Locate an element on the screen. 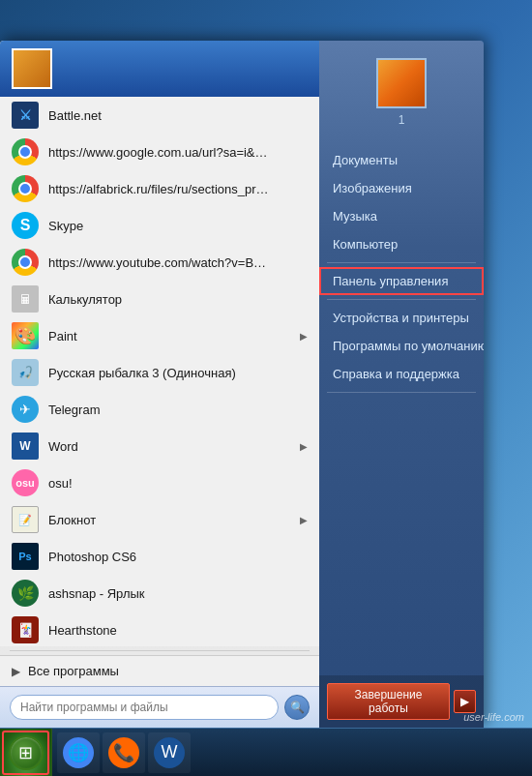 The image size is (532, 776). app-name-fishing: Русская рыбалка 3 (Одиночная) is located at coordinates (142, 373).